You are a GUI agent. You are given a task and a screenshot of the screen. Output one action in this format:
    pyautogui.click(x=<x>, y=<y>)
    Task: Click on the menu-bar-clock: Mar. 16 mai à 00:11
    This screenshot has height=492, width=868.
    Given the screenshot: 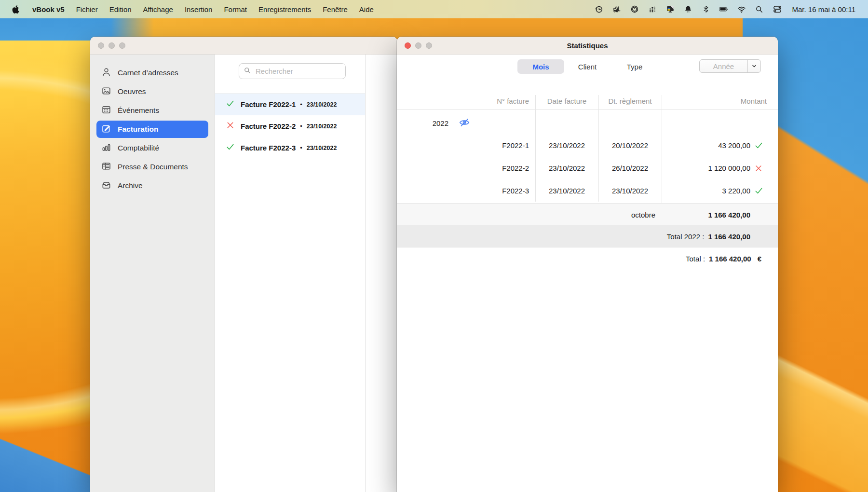 What is the action you would take?
    pyautogui.click(x=824, y=10)
    